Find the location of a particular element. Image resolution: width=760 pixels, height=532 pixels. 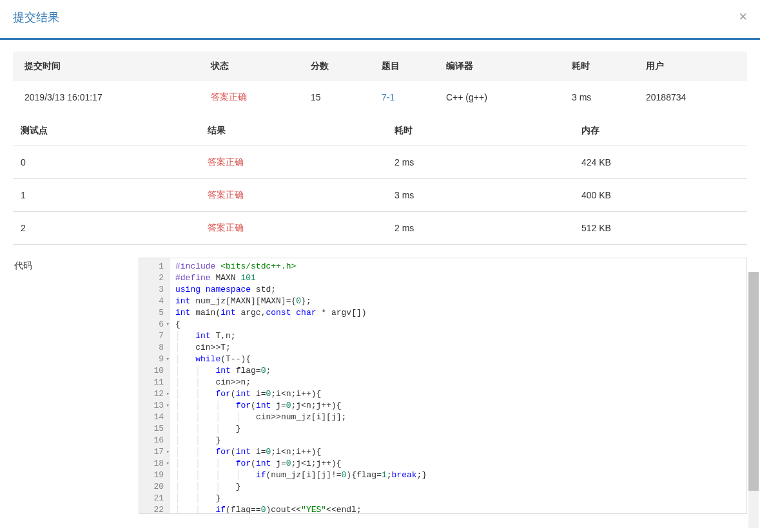

col-status: 状态 is located at coordinates (253, 66).